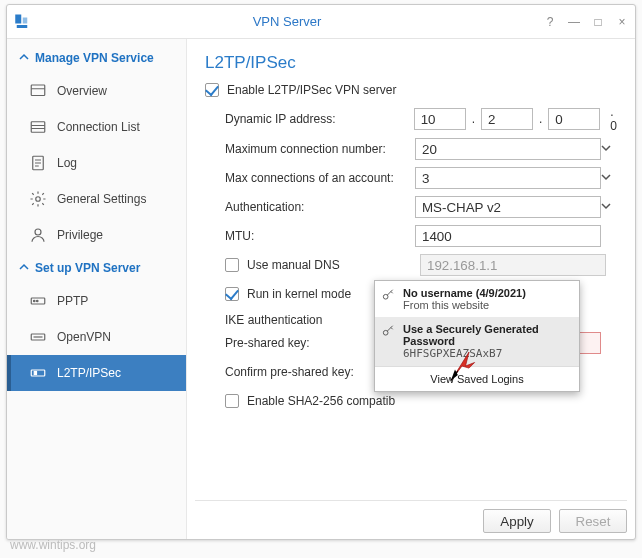 The image size is (642, 558). I want to click on section-label: Set up VPN Server, so click(88, 268).